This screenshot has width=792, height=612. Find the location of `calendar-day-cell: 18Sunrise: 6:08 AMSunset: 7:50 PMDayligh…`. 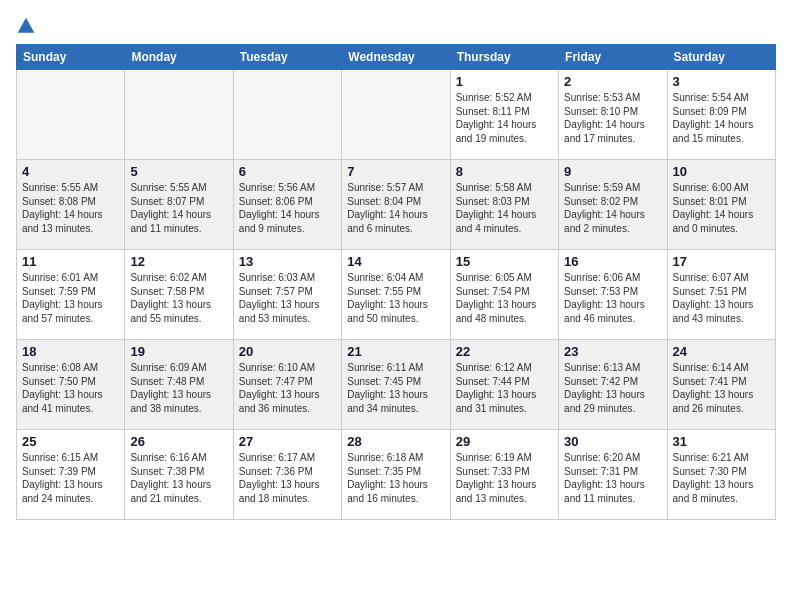

calendar-day-cell: 18Sunrise: 6:08 AMSunset: 7:50 PMDayligh… is located at coordinates (71, 385).